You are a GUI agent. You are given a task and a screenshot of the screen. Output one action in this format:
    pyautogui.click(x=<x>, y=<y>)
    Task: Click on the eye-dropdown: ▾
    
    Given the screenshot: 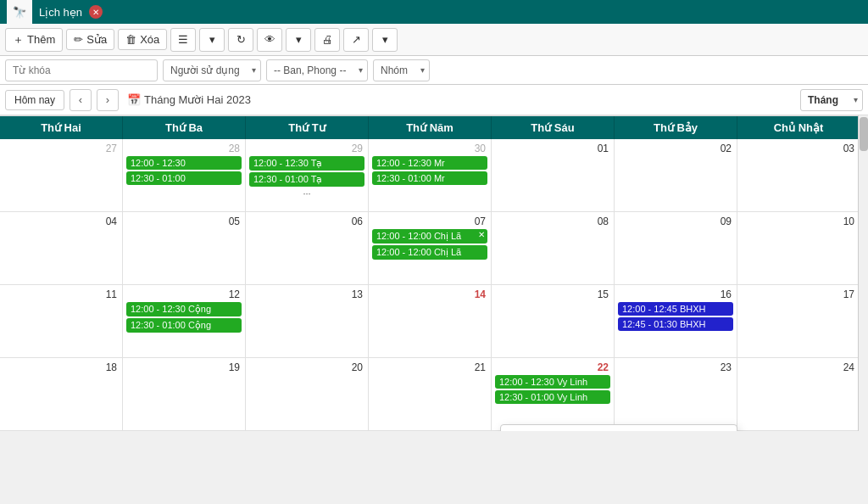 What is the action you would take?
    pyautogui.click(x=298, y=40)
    